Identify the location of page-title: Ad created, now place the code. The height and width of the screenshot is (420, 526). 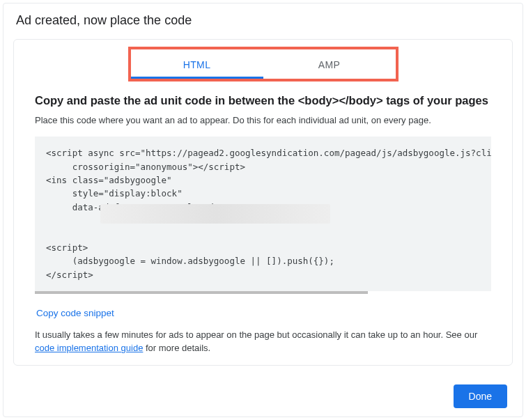
(263, 21).